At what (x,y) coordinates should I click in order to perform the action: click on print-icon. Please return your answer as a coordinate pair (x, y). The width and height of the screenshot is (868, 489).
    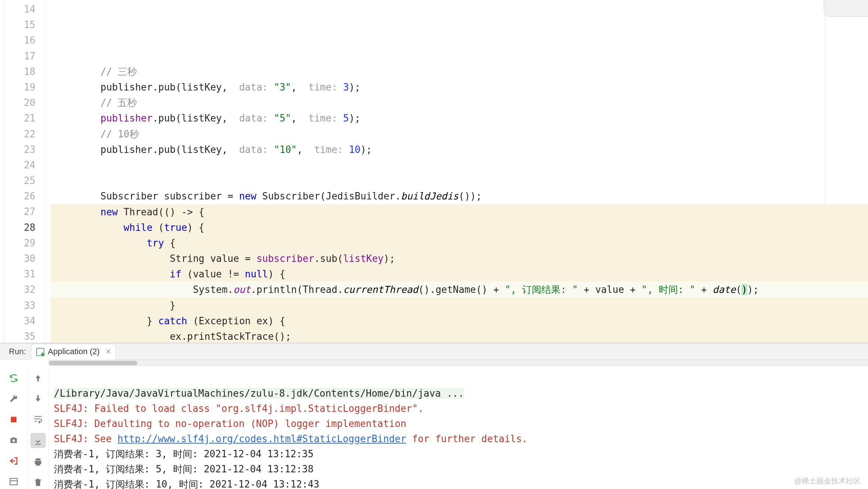
    Looking at the image, I should click on (38, 462).